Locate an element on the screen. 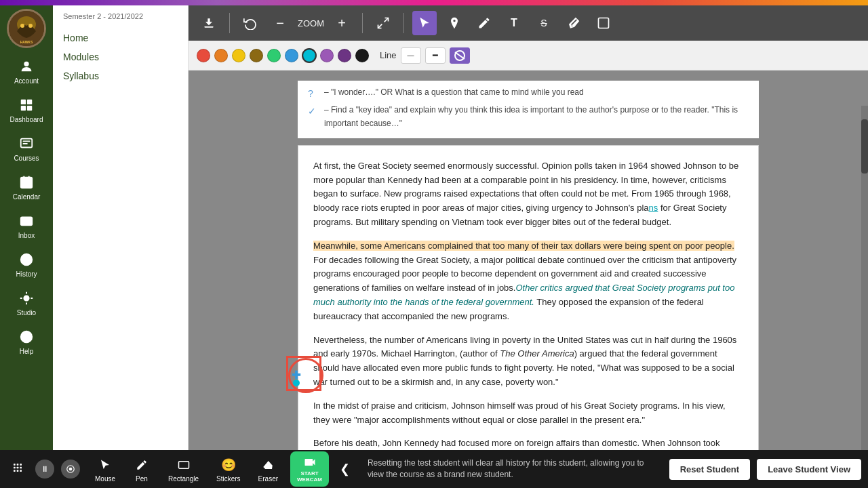 This screenshot has width=868, height=488. download-button is located at coordinates (209, 23).